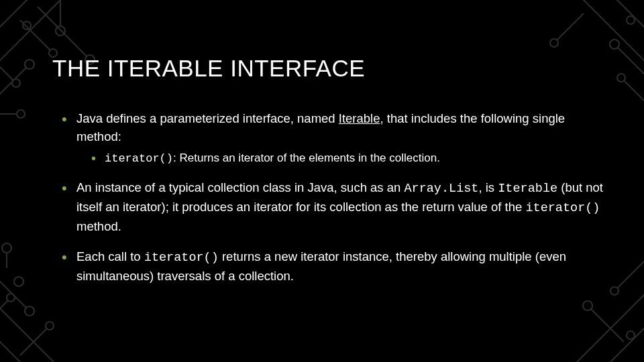  I want to click on bullet-item: An instance of a typical collection clas…, so click(334, 207).